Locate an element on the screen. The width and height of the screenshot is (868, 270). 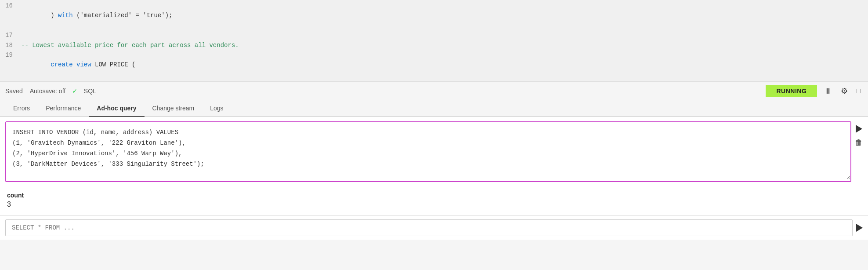
tab-change-stream: Change stream is located at coordinates (174, 109).